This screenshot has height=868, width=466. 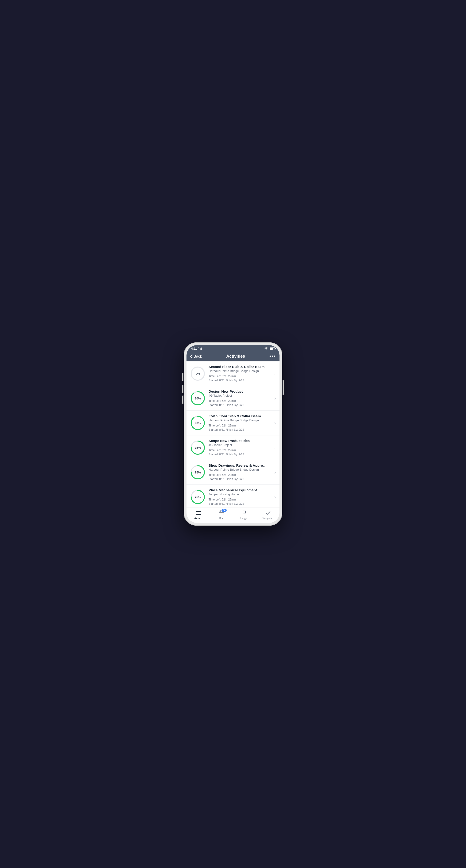 What do you see at coordinates (240, 465) in the screenshot?
I see `activity-title: Shop Drawings, Review & Appro…` at bounding box center [240, 465].